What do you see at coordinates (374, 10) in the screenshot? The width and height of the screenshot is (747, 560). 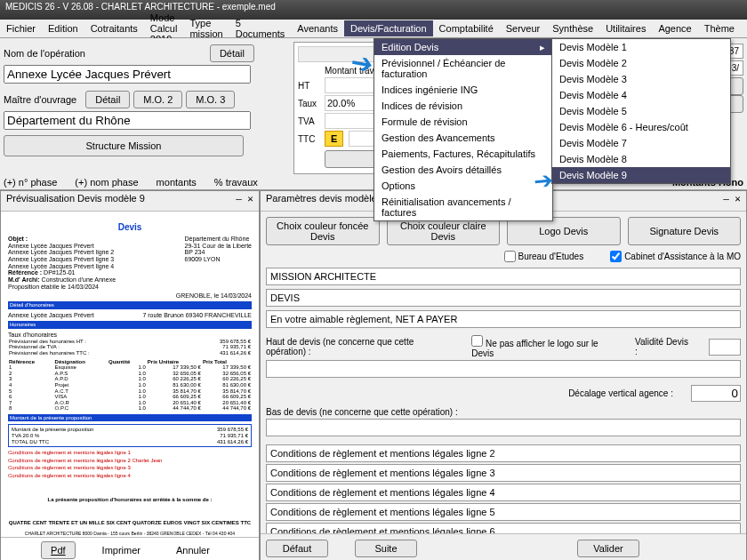 I see `window-titlebar: MEDICIS 26 - V 26.08 - CHARLET ARCHITECT…` at bounding box center [374, 10].